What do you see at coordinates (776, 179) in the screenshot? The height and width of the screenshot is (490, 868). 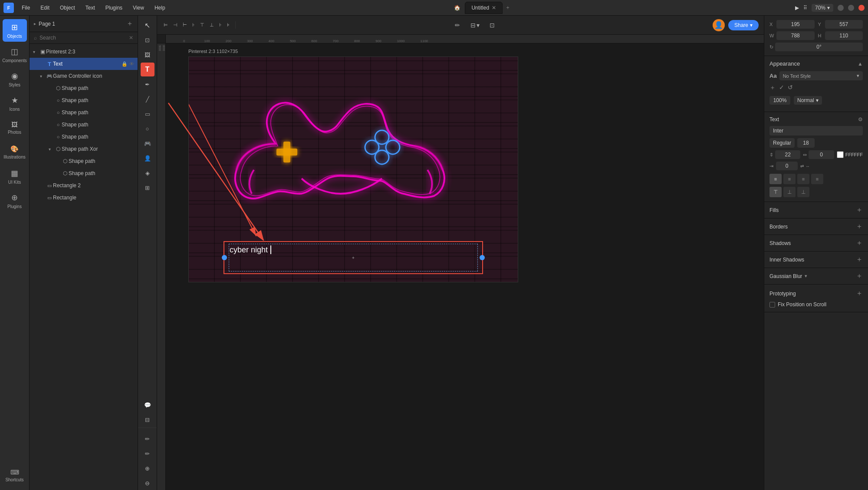 I see `text-align-left-button: ≡` at bounding box center [776, 179].